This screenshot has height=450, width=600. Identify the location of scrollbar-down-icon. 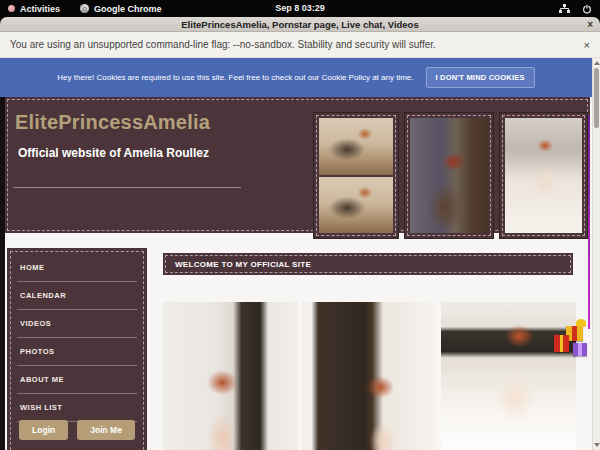
(597, 445).